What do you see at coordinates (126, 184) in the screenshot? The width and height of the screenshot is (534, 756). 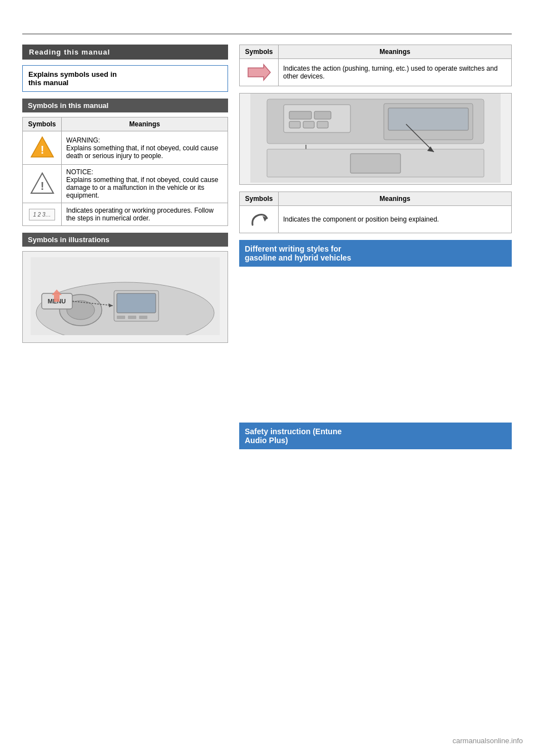 I see `table-row: ! NOTICE: Explains something that, if no…` at bounding box center [126, 184].